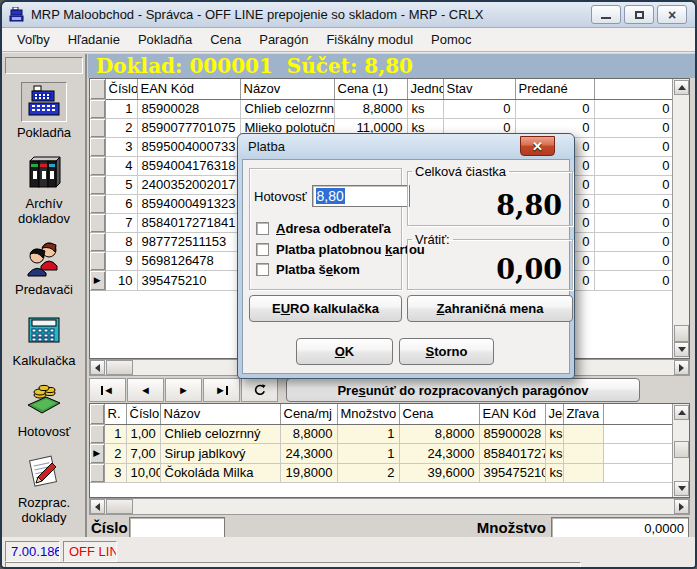 The width and height of the screenshot is (697, 569). I want to click on people-icon, so click(44, 259).